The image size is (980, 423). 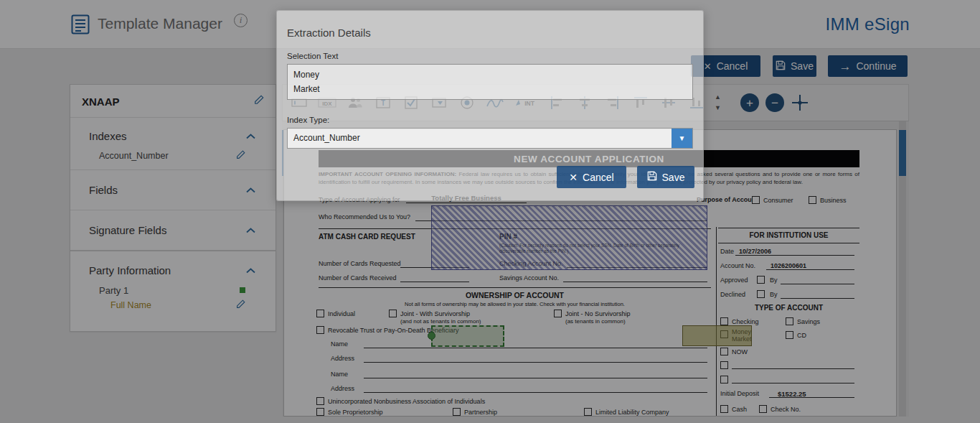 What do you see at coordinates (329, 33) in the screenshot?
I see `dialog-title: Extraction Details` at bounding box center [329, 33].